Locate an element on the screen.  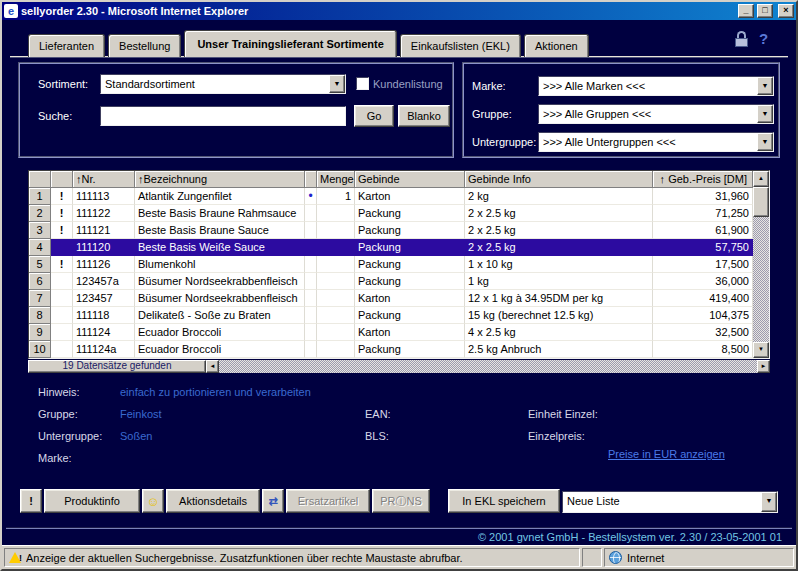
ersatzartikel-label: Ersatzartikel is located at coordinates (328, 501).